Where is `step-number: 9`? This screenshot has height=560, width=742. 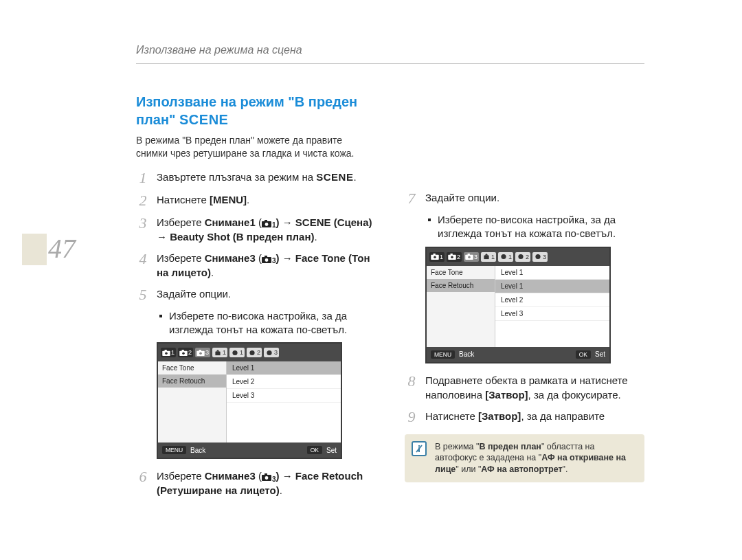 step-number: 9 is located at coordinates (412, 416).